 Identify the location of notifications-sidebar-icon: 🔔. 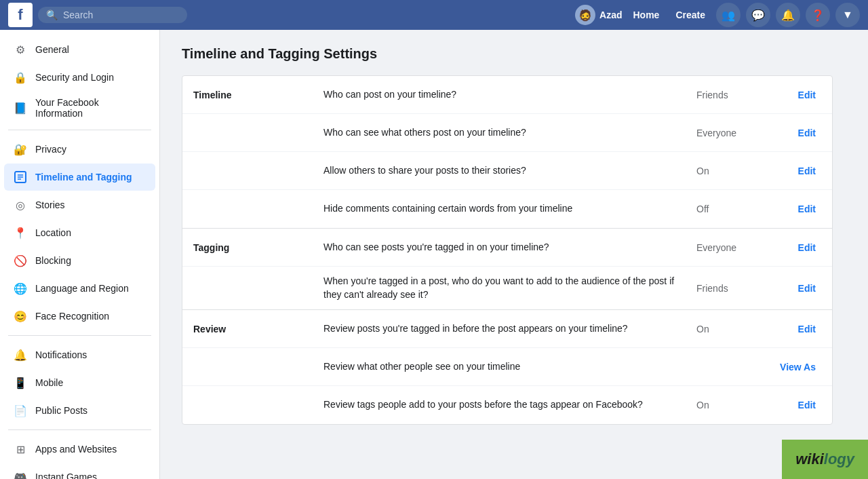
(20, 355).